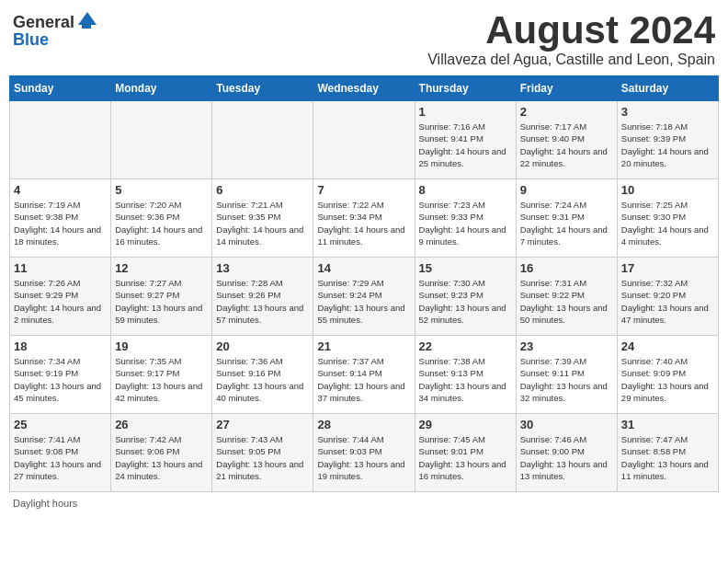 Image resolution: width=728 pixels, height=563 pixels. I want to click on column-header-sunday: Sunday, so click(61, 88).